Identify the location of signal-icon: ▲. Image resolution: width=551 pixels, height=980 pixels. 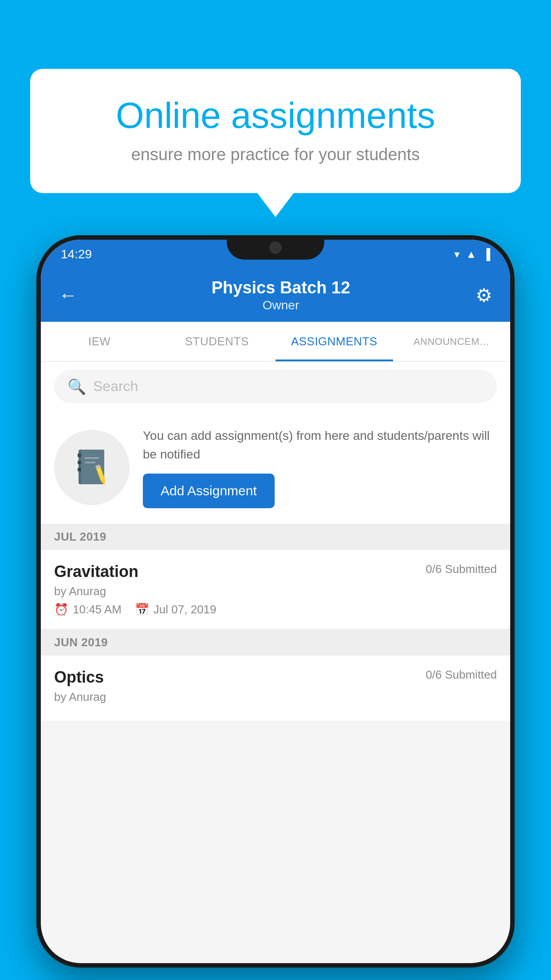
(471, 254).